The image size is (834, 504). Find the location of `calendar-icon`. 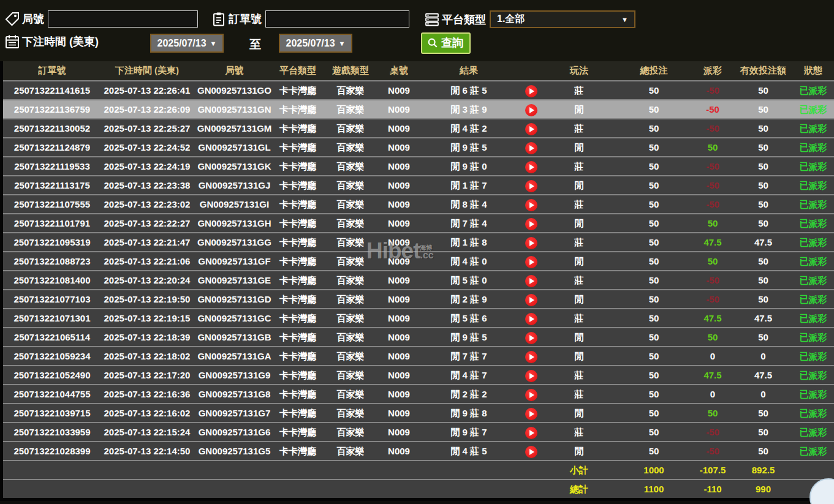

calendar-icon is located at coordinates (12, 42).